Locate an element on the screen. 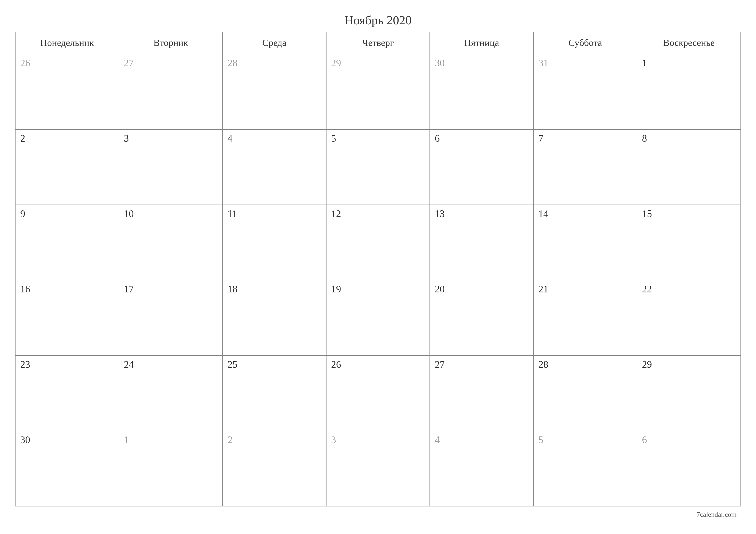  weekday-header: Четверг is located at coordinates (378, 43).